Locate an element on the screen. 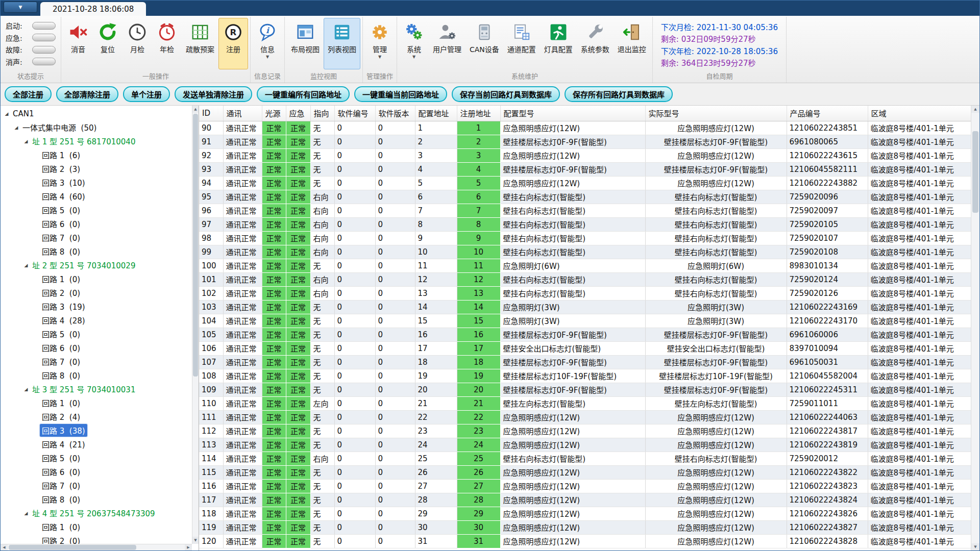  tree-item: 回路 4 (60) is located at coordinates (96, 196).